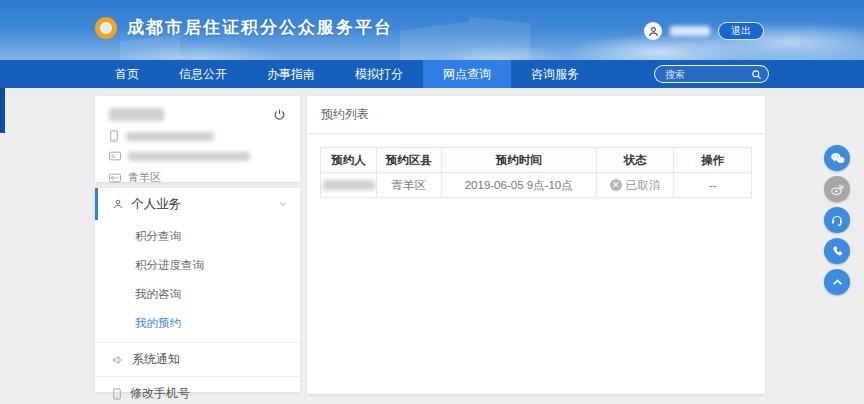  I want to click on appointment-table: 预约人 预约区县 预约时间 状态 操作 青羊区 2019-06-05 9点-10…, so click(536, 172).